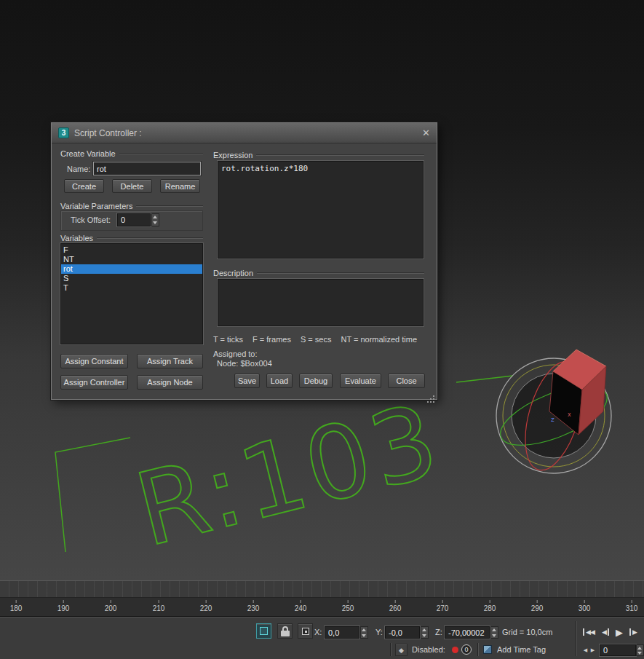  I want to click on key-count-badge: 0, so click(466, 650).